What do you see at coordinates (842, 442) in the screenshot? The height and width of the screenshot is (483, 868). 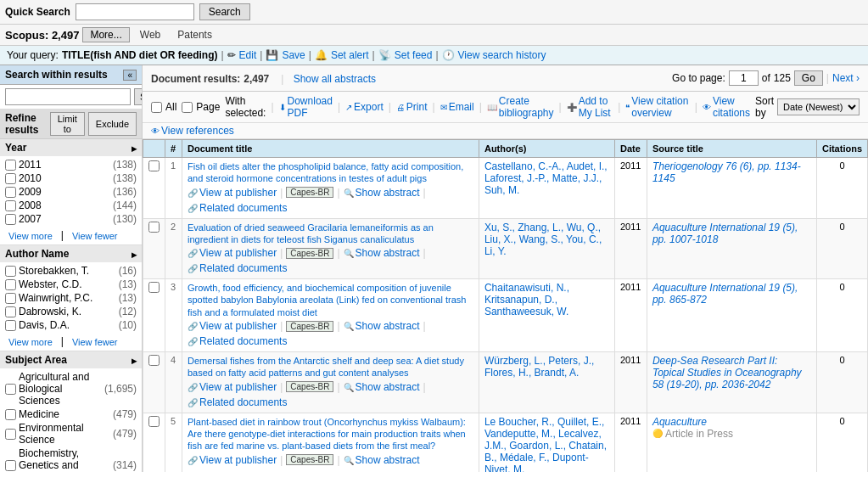 I see `doc-citations: 0` at bounding box center [842, 442].